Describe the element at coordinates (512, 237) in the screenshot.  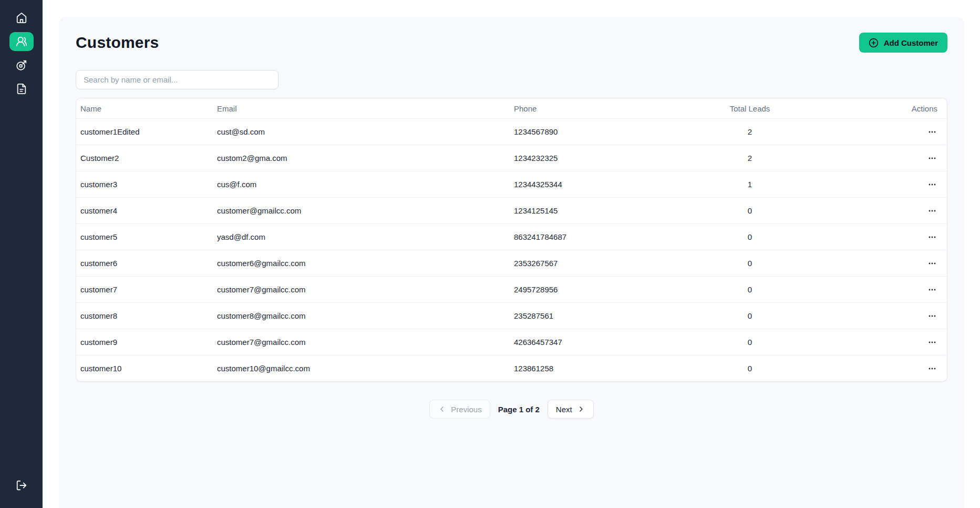
I see `table-row: customer5yasd@df.com8632417846870` at that location.